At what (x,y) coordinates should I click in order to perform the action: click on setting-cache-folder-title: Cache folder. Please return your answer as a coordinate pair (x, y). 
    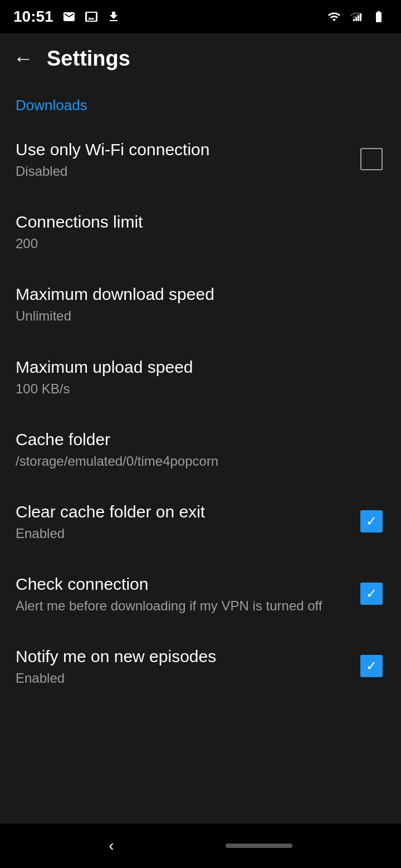
    Looking at the image, I should click on (195, 440).